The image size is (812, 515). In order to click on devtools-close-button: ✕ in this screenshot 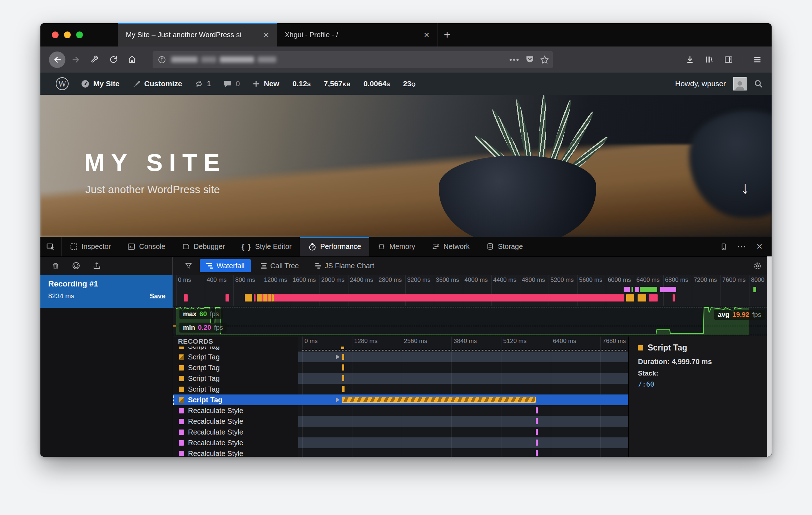, I will do `click(759, 247)`.